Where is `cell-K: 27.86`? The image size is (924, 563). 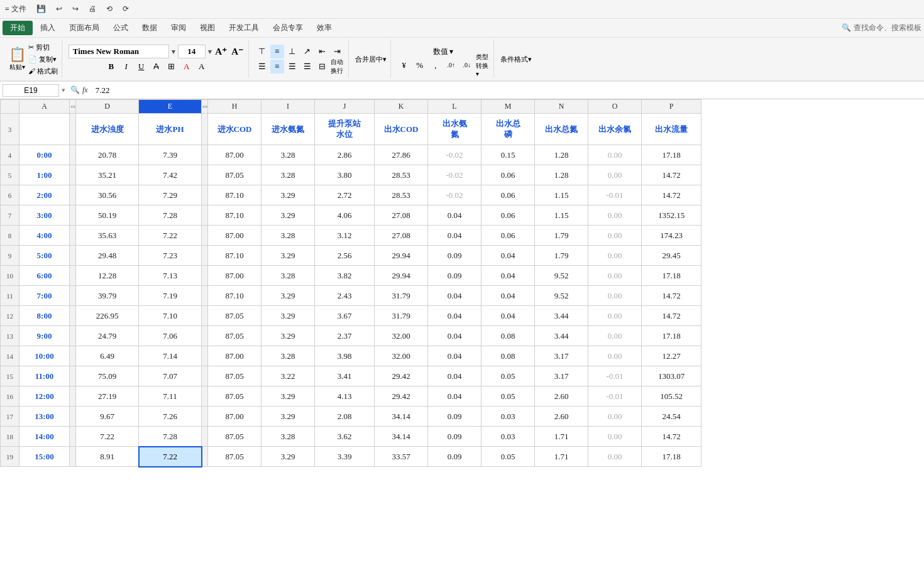
cell-K: 27.86 is located at coordinates (401, 155).